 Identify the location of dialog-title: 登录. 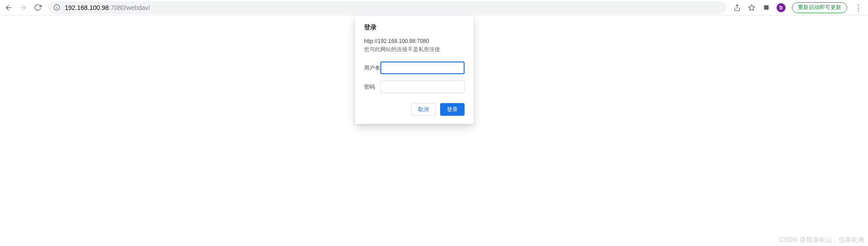
(414, 28).